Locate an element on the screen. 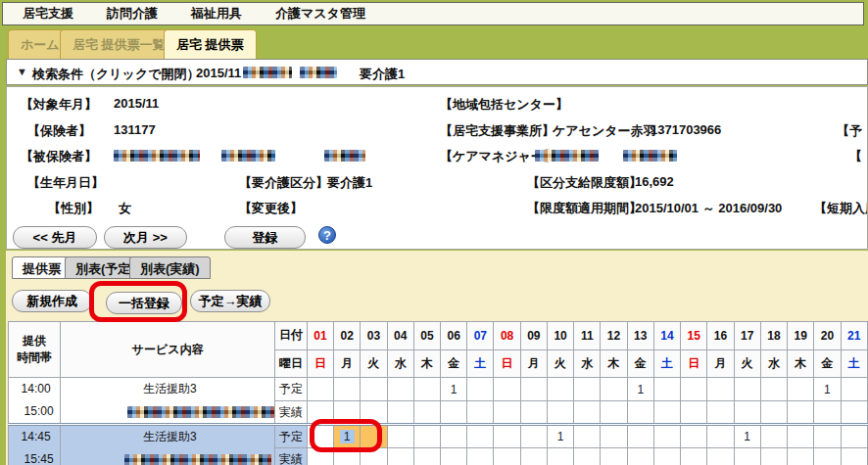 This screenshot has width=868, height=465. menu-item-0: 居宅支援 is located at coordinates (48, 14).